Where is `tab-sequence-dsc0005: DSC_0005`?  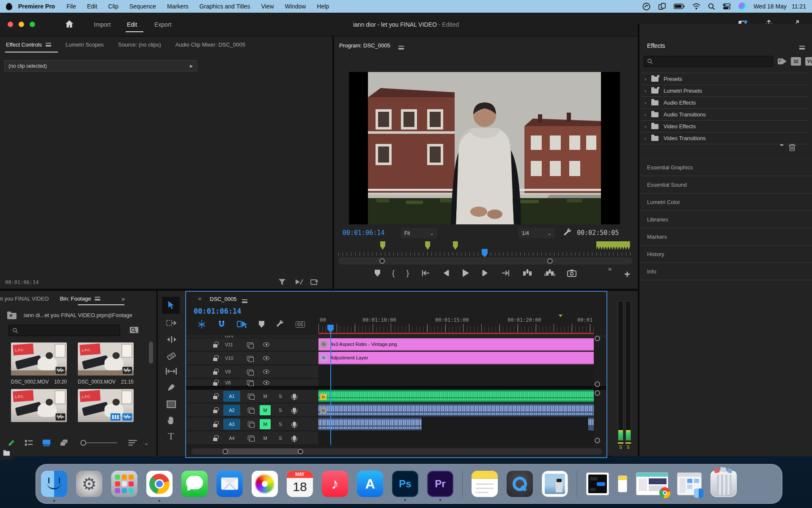
tab-sequence-dsc0005: DSC_0005 is located at coordinates (223, 299).